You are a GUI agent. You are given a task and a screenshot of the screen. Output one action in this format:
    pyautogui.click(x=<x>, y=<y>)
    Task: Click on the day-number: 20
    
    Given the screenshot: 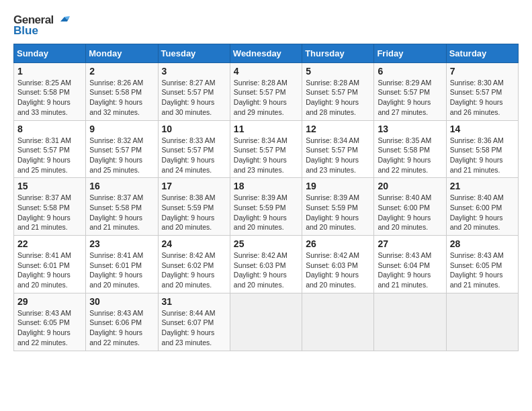 What is the action you would take?
    pyautogui.click(x=410, y=186)
    